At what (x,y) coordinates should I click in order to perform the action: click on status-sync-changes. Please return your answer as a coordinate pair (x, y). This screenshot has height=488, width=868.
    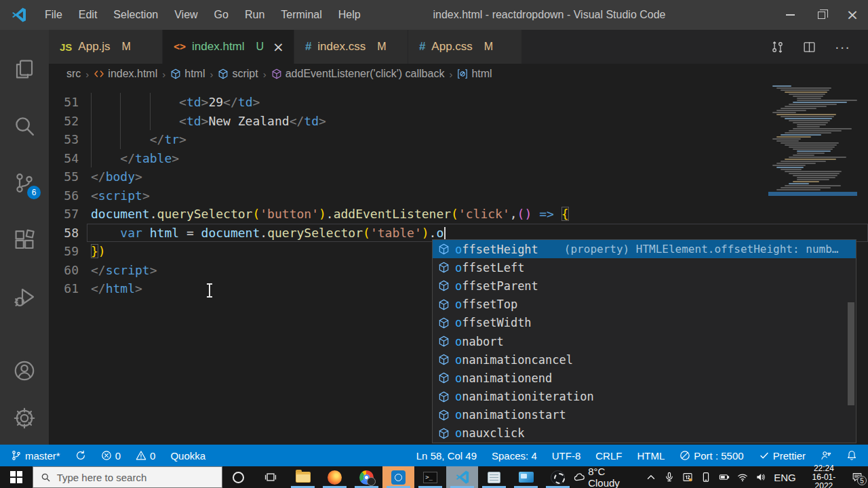
    Looking at the image, I should click on (81, 455).